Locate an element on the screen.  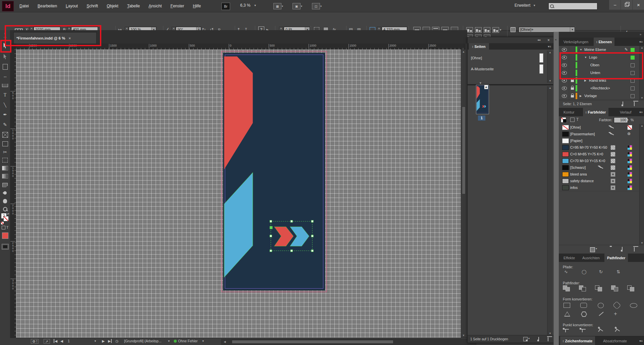
swatch-row: [Papier] is located at coordinates (599, 141).